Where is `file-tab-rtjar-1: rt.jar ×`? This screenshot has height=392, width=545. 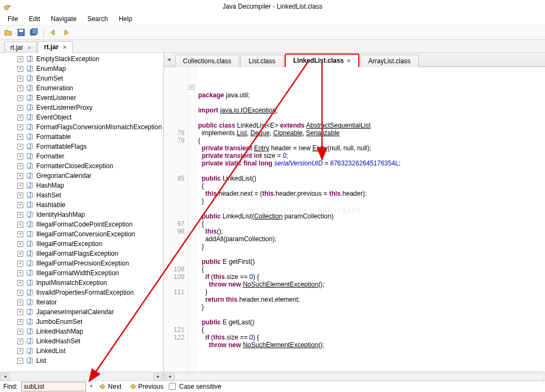 file-tab-rtjar-1: rt.jar × is located at coordinates (21, 48).